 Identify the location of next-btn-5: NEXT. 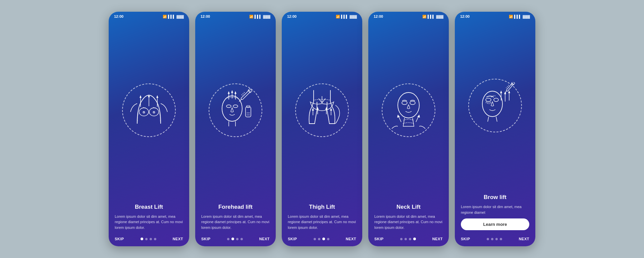
(524, 239).